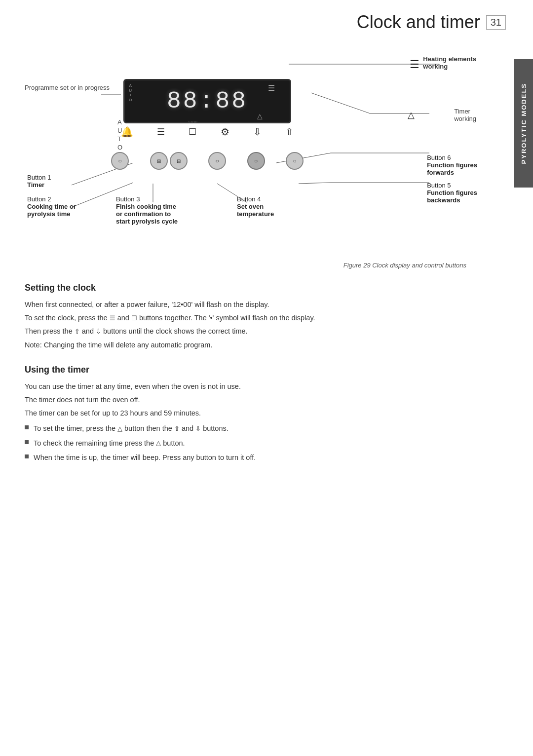  Describe the element at coordinates (266, 443) in the screenshot. I see `timer-bullet-list: To set the timer, press the △ button the…` at that location.